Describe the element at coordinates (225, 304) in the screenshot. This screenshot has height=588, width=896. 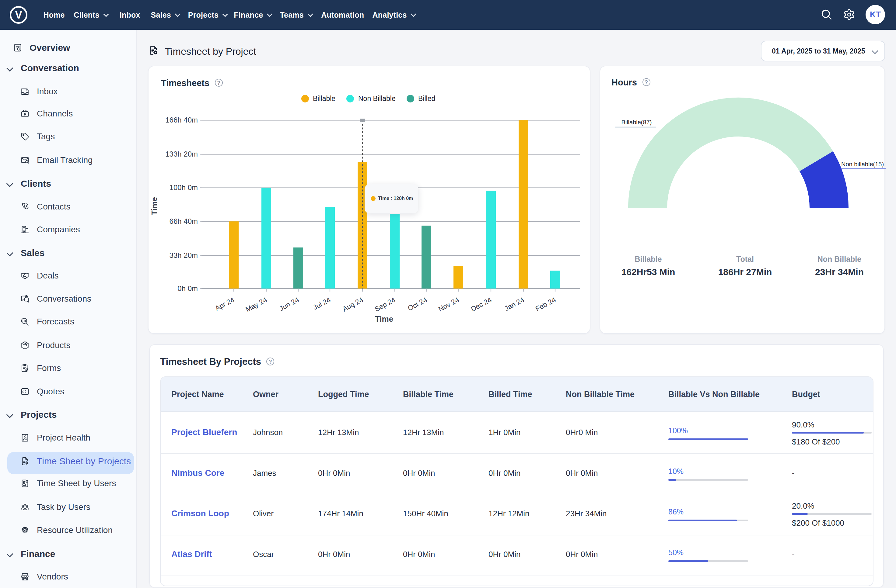
I see `svg-text: Apr 24` at that location.